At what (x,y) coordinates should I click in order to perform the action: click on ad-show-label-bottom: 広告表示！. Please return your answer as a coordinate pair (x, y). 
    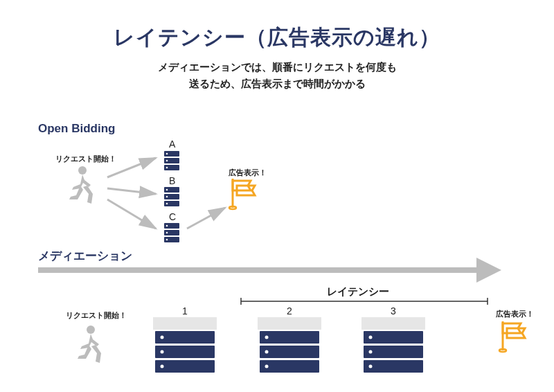
    Looking at the image, I should click on (515, 314).